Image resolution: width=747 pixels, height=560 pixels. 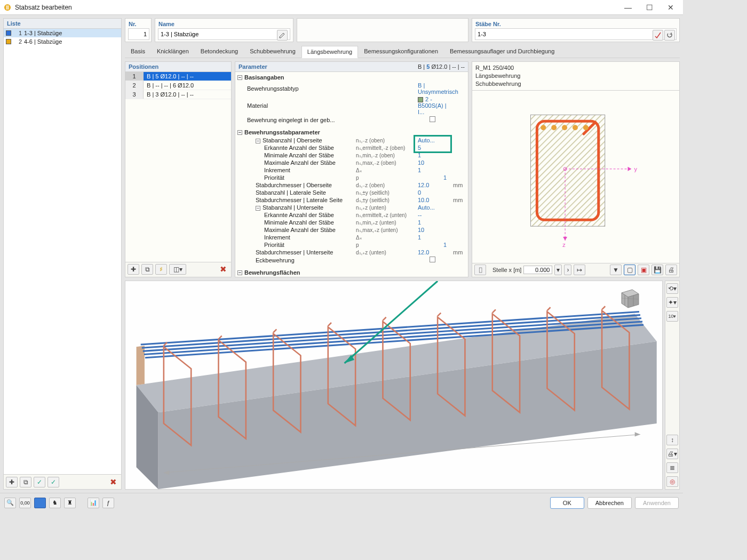 I want to click on param-row: Maximale Anzahl der Stäbe nₛ,max,₊z (unt…, so click(x=352, y=230).